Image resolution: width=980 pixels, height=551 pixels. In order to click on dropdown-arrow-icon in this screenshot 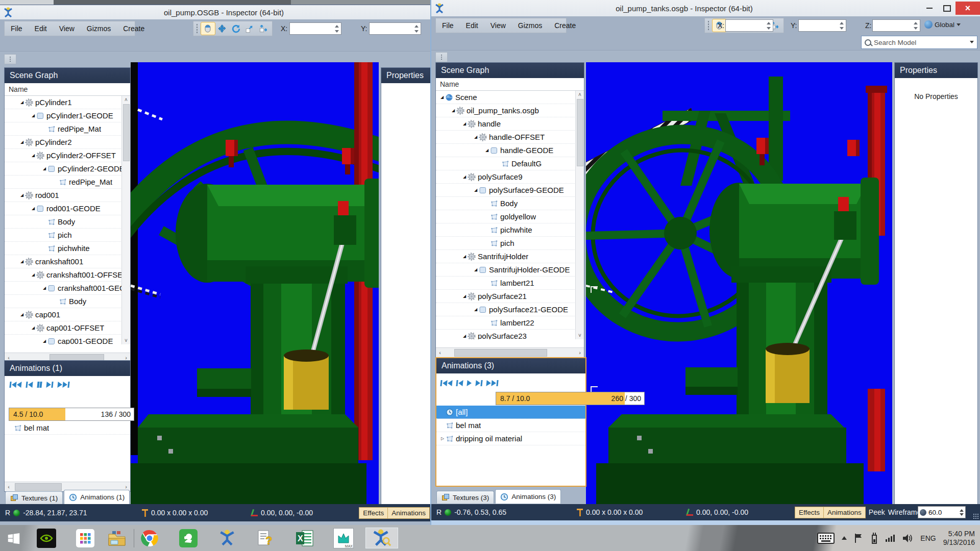, I will do `click(972, 42)`.